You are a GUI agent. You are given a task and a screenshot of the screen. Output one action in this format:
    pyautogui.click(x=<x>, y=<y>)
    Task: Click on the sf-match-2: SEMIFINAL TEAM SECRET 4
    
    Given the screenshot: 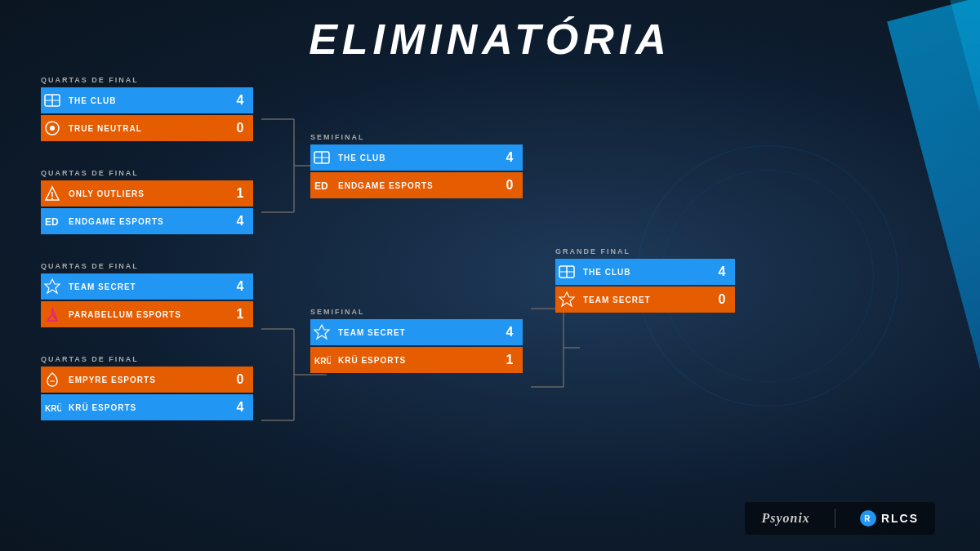 What is the action you would take?
    pyautogui.click(x=416, y=340)
    